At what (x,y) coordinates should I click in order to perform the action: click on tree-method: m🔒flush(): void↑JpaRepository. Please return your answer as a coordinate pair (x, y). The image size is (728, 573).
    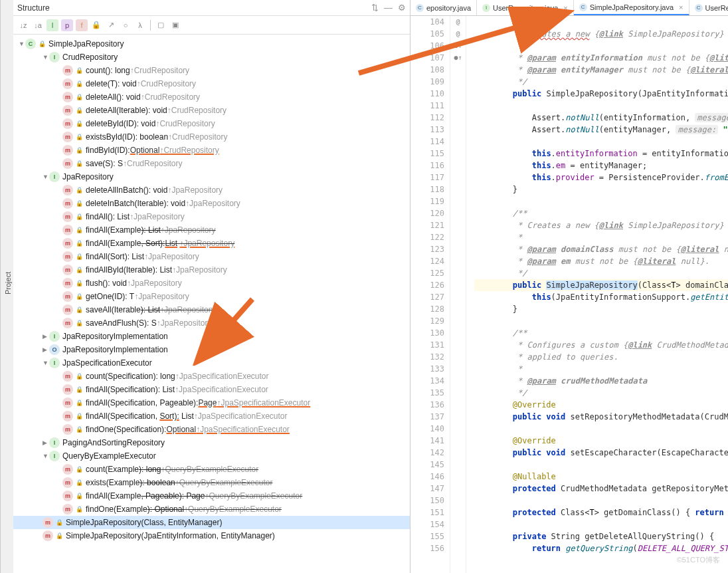
    Looking at the image, I should click on (211, 283).